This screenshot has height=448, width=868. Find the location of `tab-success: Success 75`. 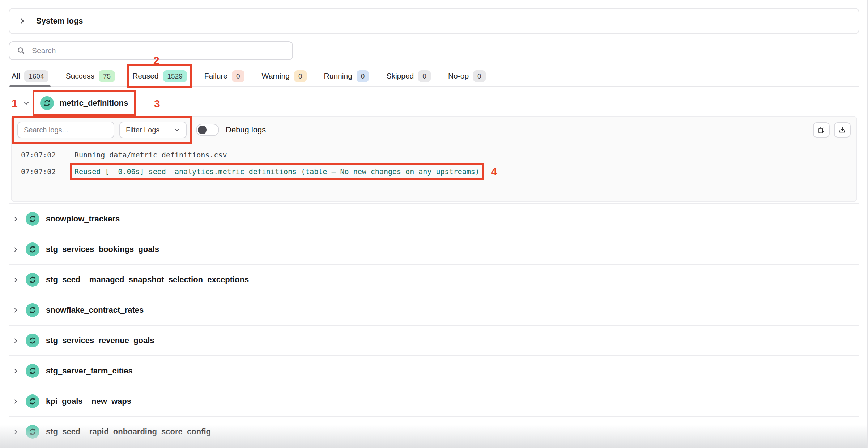

tab-success: Success 75 is located at coordinates (90, 76).